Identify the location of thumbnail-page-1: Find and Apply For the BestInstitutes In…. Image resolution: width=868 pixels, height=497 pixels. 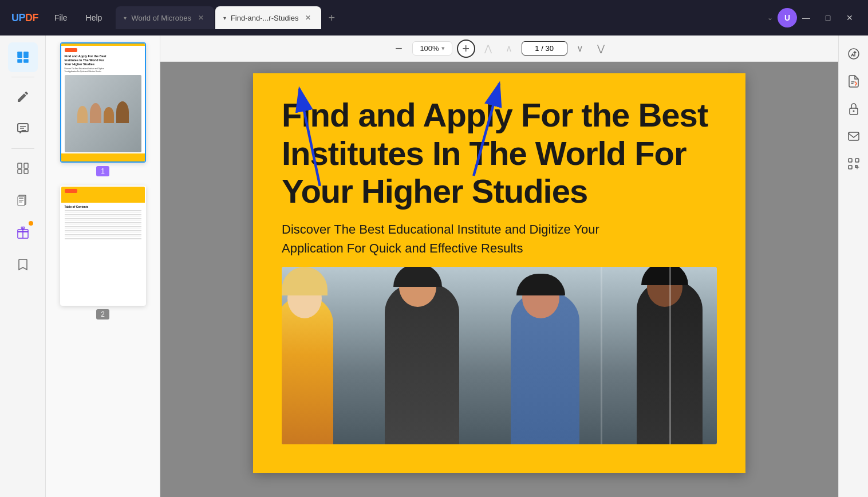
(103, 109).